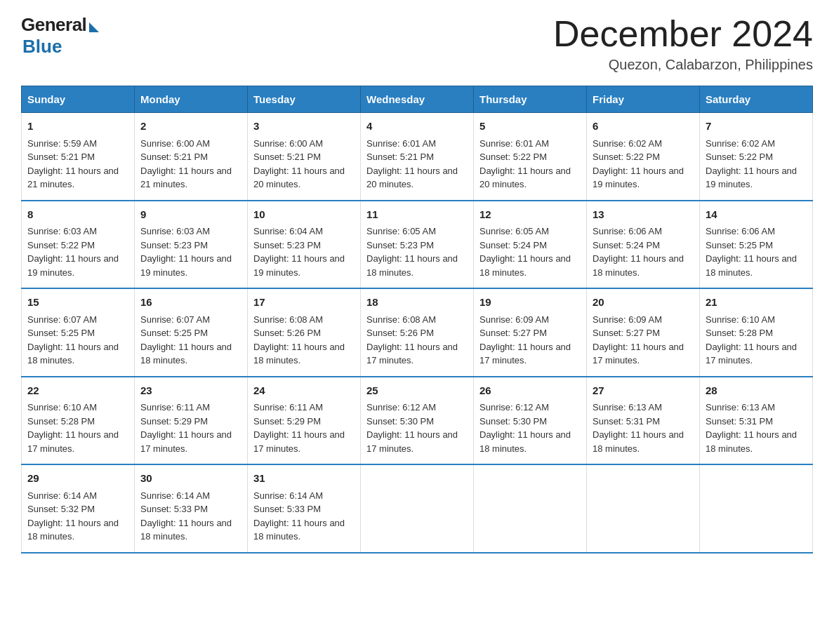 Image resolution: width=834 pixels, height=644 pixels. What do you see at coordinates (643, 215) in the screenshot?
I see `day-number: 13` at bounding box center [643, 215].